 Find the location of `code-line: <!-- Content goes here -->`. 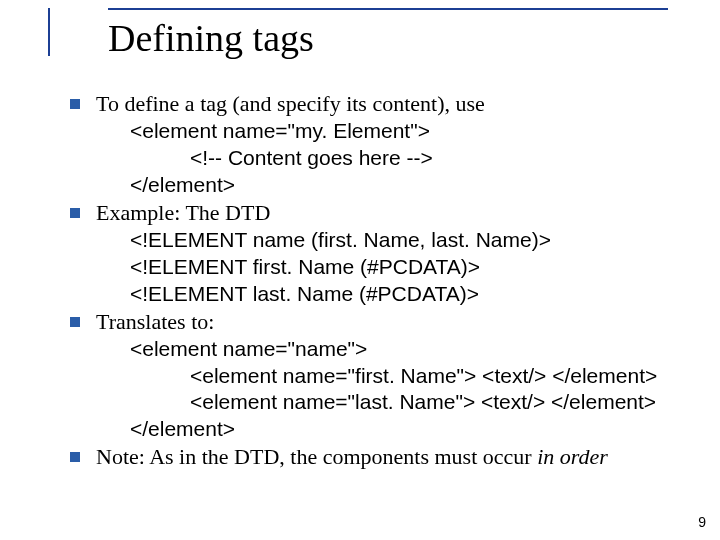

code-line: <!-- Content goes here --> is located at coordinates (380, 158).